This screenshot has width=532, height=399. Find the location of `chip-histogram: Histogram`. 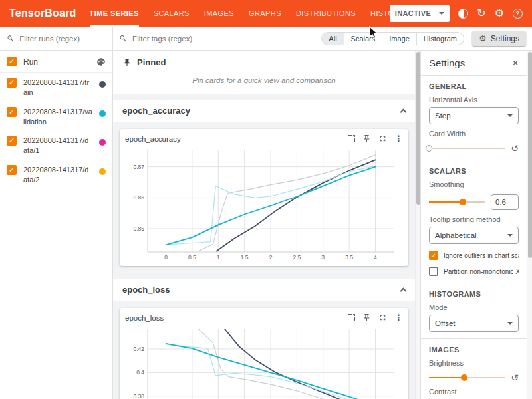

chip-histogram: Histogram is located at coordinates (440, 39).